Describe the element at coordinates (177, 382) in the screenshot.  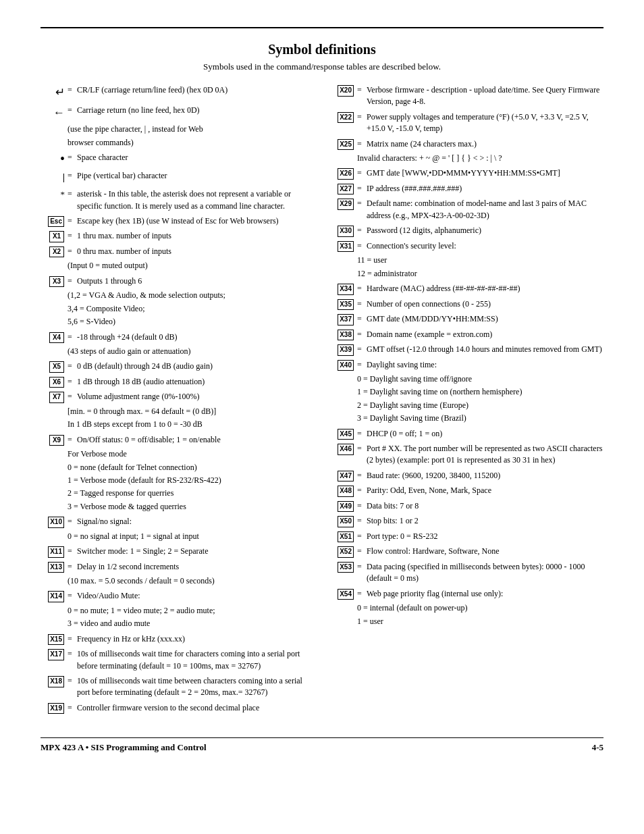
I see `list-item: X6=1 dB through 18 dB (audio attenuation…` at that location.